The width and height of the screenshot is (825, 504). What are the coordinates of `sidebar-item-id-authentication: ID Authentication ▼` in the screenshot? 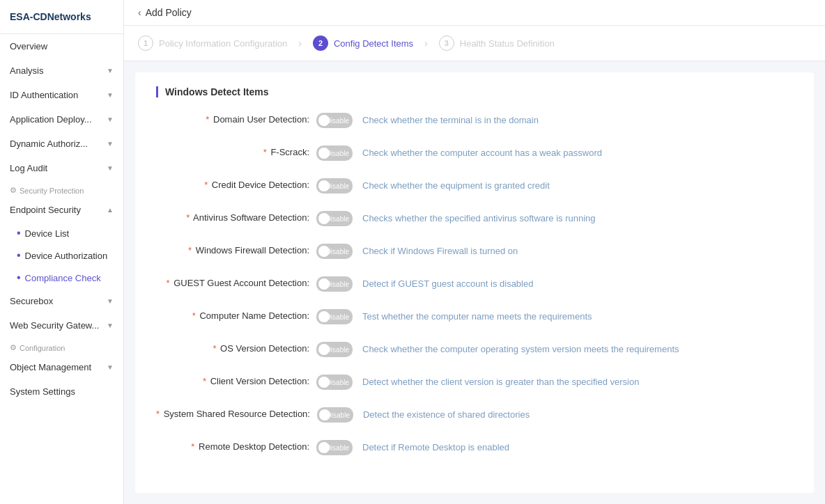 It's located at (61, 95).